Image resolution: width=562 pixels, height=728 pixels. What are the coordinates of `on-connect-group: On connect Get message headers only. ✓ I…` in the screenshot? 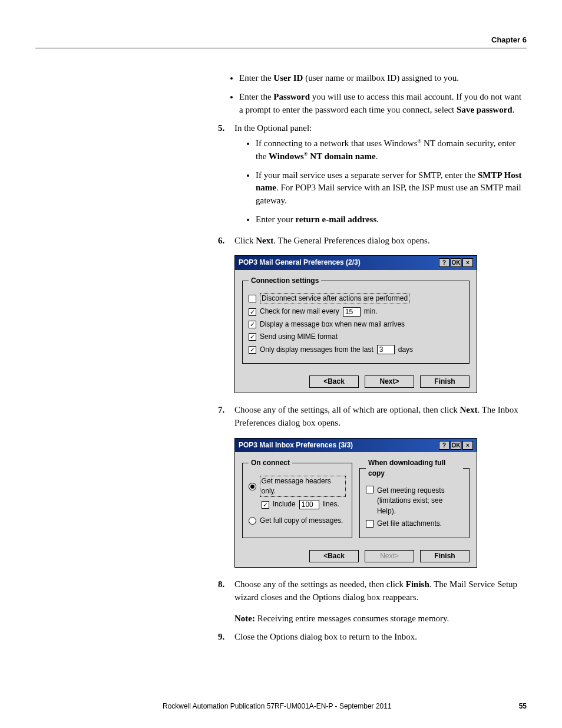 It's located at (297, 498).